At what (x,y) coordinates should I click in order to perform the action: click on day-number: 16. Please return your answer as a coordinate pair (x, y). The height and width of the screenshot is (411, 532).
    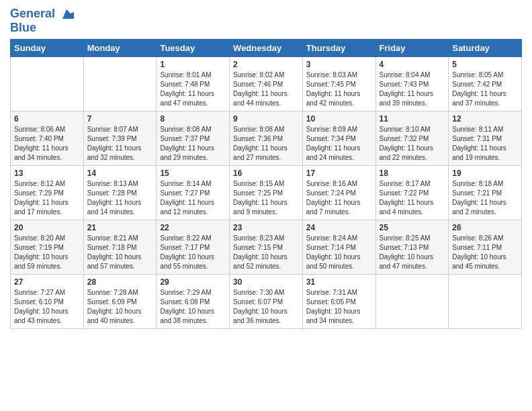
    Looking at the image, I should click on (266, 173).